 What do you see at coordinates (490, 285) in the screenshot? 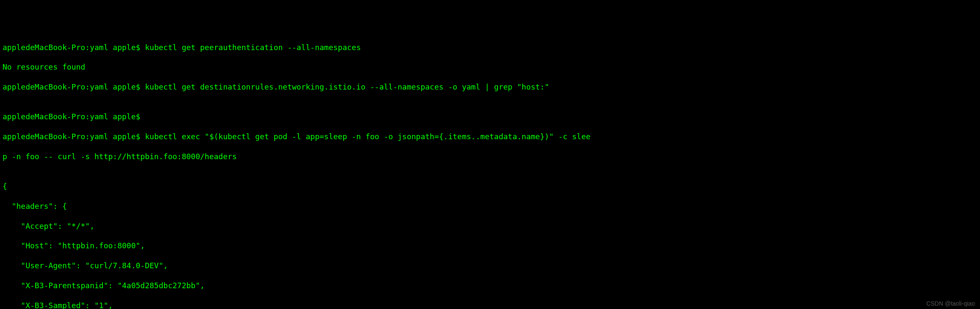
I see `json-parentspanid-header: "X-B3-Parentspanid": "4a05d285dbc272bb",` at bounding box center [490, 285].